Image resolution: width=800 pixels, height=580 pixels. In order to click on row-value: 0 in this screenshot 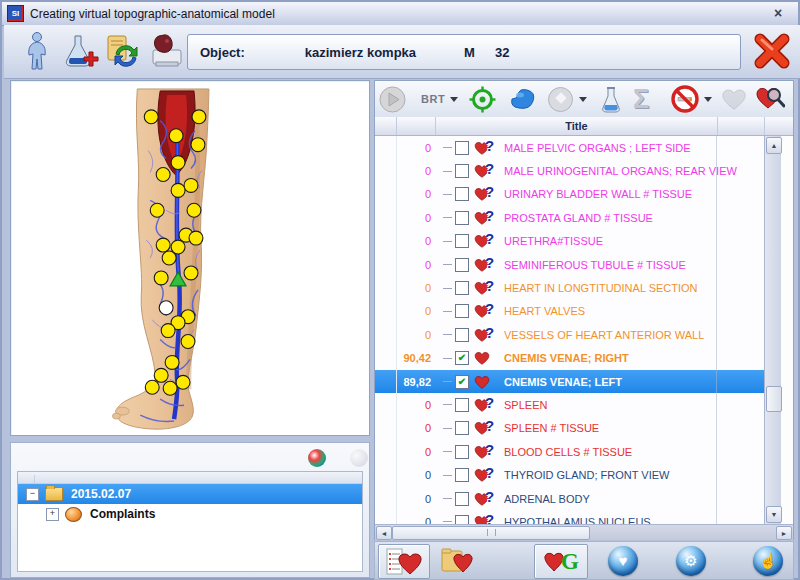, I will do `click(417, 265)`.